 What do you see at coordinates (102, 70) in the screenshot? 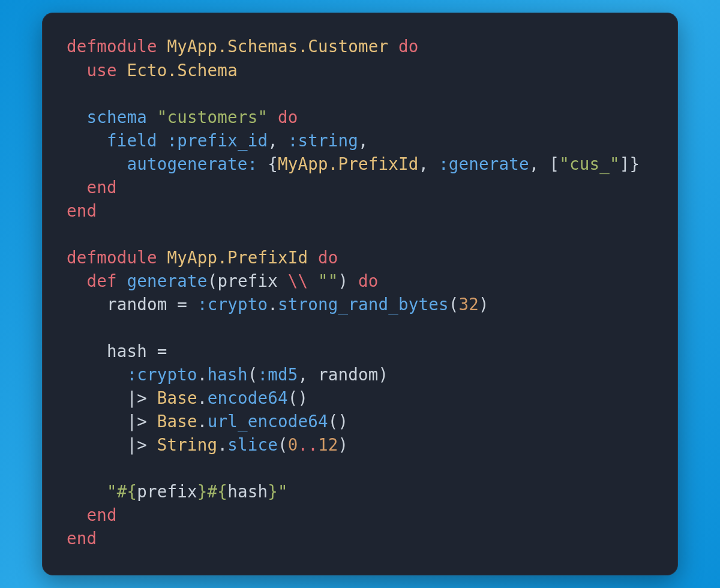
I see `keyword-use: use` at bounding box center [102, 70].